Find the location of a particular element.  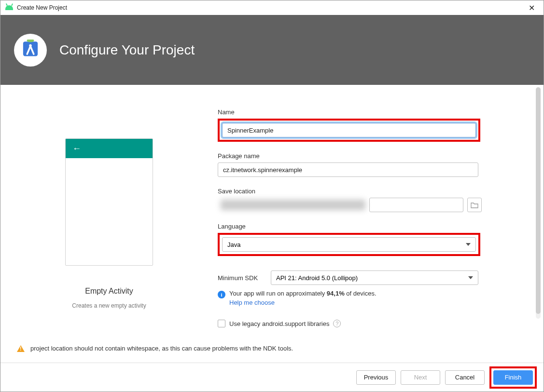

previous-button: Previous is located at coordinates (376, 378).